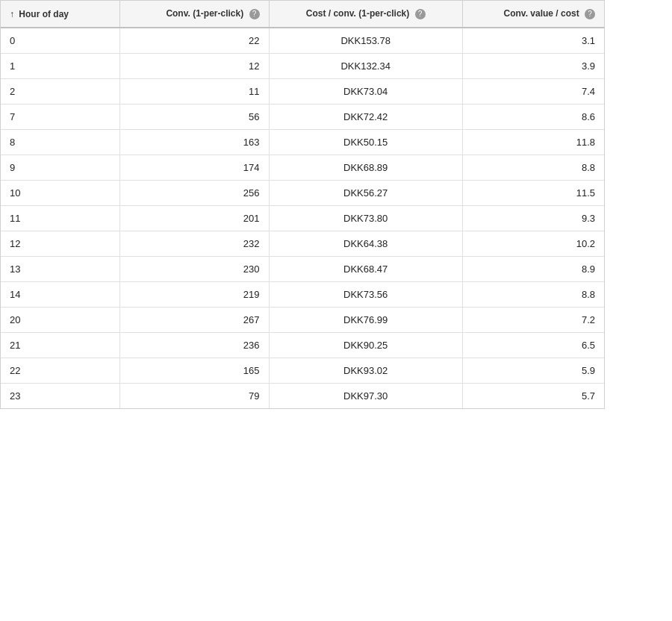 The image size is (672, 621). Describe the element at coordinates (194, 269) in the screenshot. I see `cell-conv: 230` at that location.